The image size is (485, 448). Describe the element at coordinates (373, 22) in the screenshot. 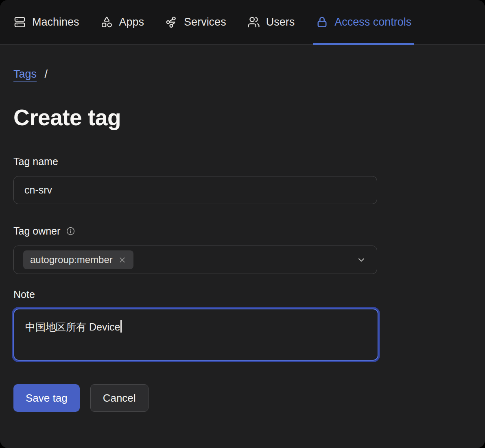

I see `nav-tab-label: Access controls` at that location.